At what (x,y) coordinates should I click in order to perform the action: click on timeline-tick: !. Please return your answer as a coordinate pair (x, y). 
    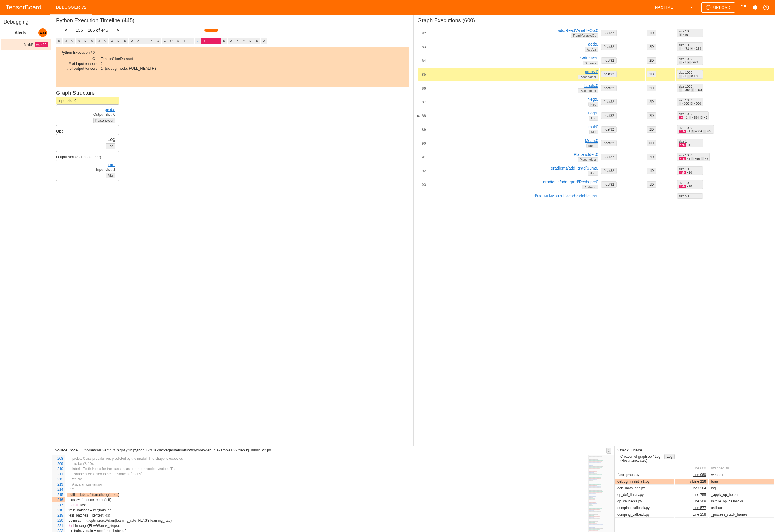
    Looking at the image, I should click on (204, 41).